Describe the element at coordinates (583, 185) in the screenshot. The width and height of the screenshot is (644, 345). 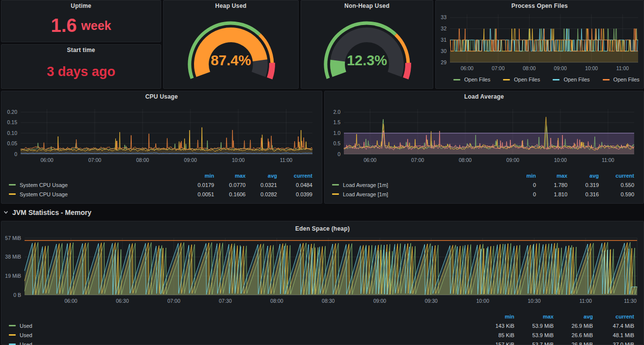
I see `legend-stat-value: 0.319` at that location.